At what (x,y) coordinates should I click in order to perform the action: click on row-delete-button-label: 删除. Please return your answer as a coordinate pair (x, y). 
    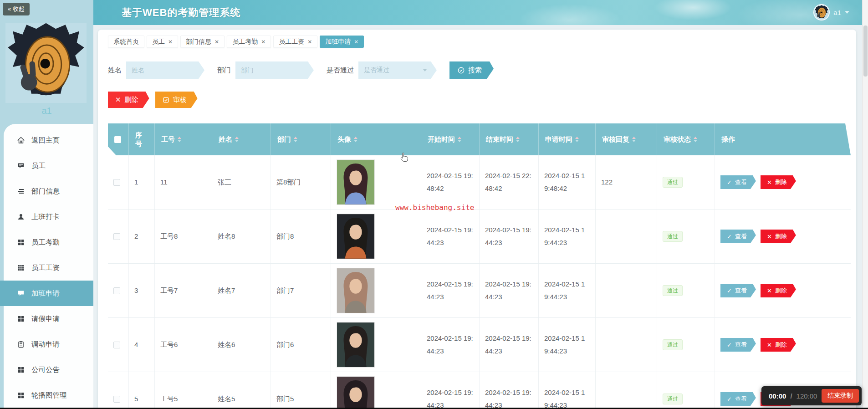
    Looking at the image, I should click on (781, 182).